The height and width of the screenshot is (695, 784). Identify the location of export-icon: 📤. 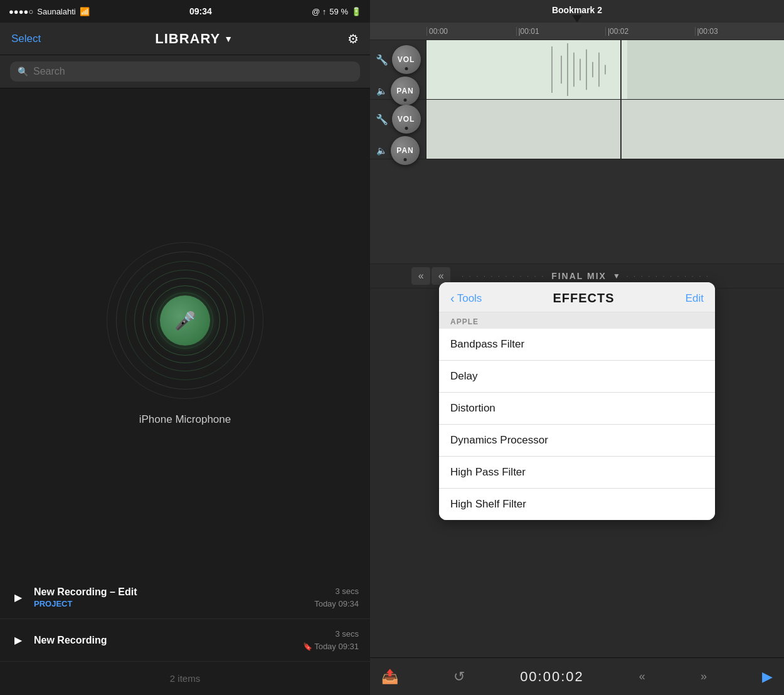
(390, 677).